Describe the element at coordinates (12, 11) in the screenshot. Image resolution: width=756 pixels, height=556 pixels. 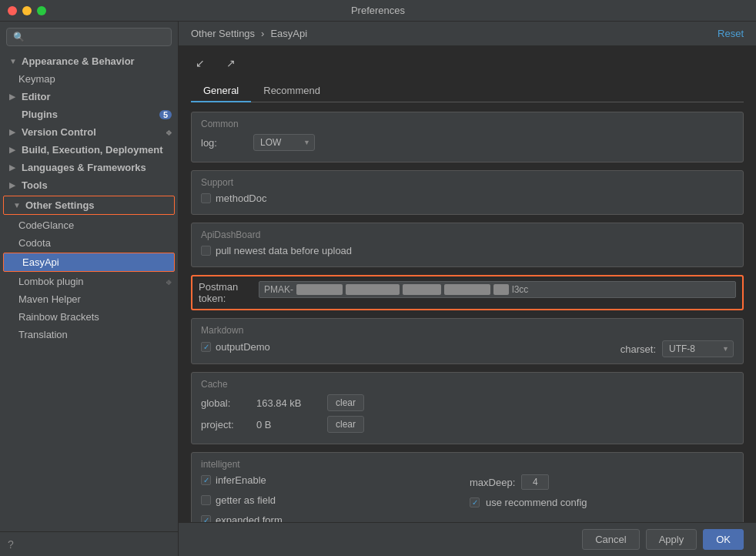
I see `close-button` at that location.